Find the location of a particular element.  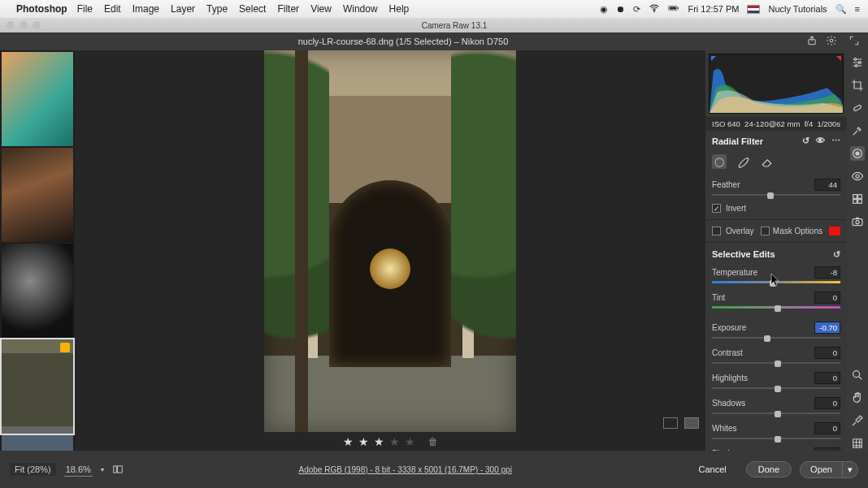

tint-value: 0 is located at coordinates (827, 297).